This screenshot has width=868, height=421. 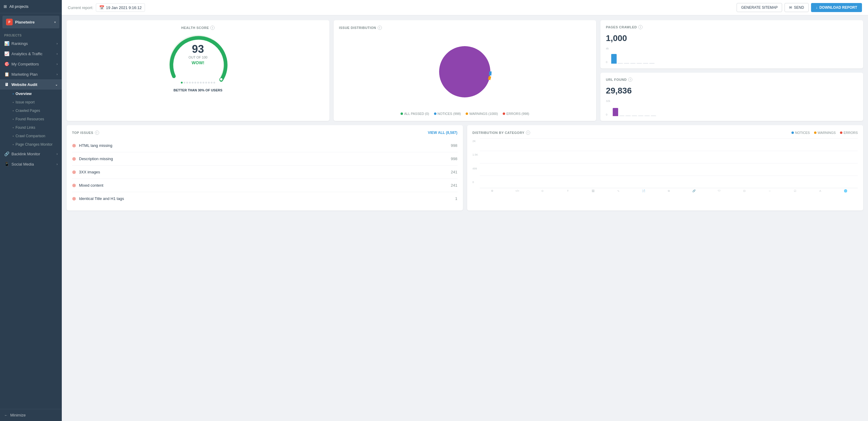 I want to click on issue-name: Mixed content, so click(x=264, y=185).